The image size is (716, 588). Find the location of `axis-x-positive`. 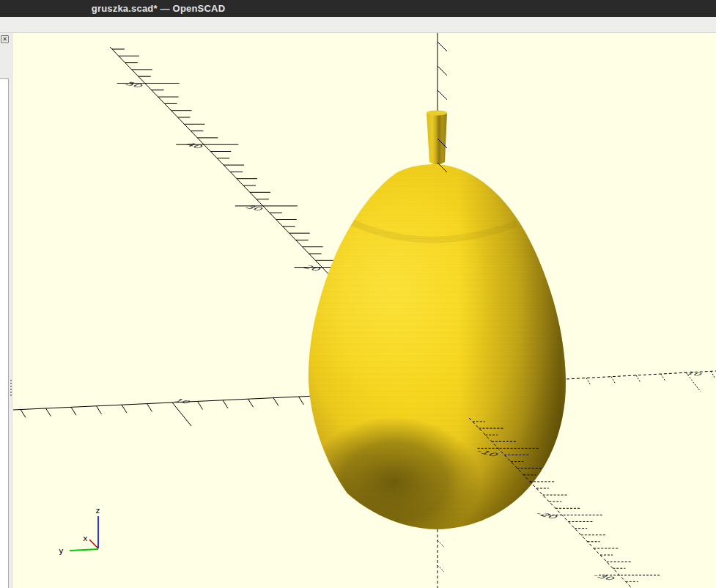

axis-x-positive is located at coordinates (164, 411).